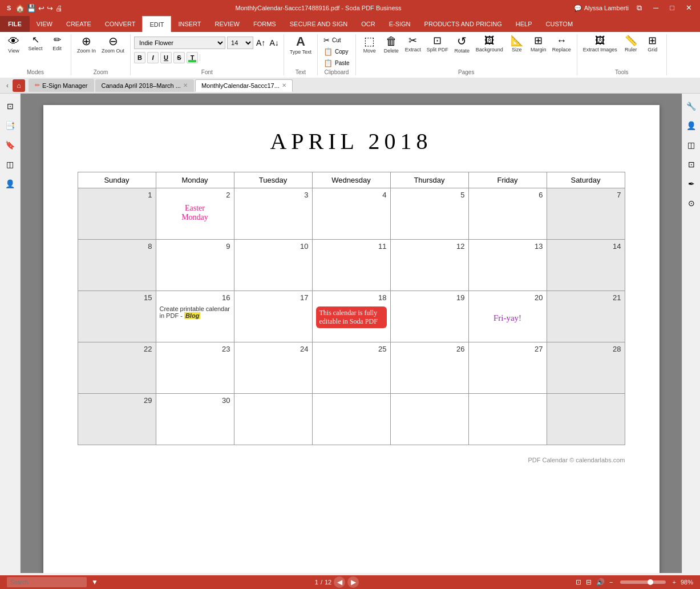 This screenshot has height=589, width=700. I want to click on right-attachments-btn: ◫, so click(691, 145).